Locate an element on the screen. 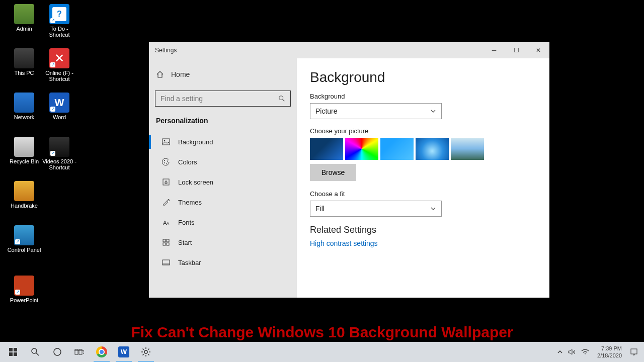  volume-icon is located at coordinates (572, 352).